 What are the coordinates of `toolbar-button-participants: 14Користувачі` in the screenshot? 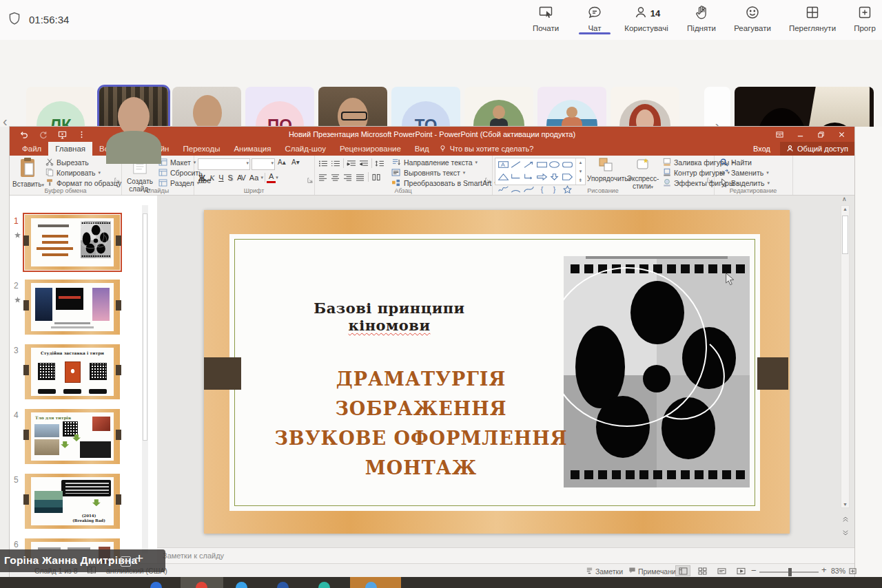 It's located at (646, 18).